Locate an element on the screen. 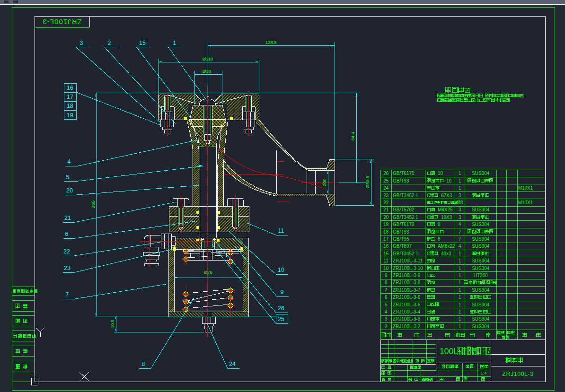  svg-text: 67X3 is located at coordinates (447, 196).